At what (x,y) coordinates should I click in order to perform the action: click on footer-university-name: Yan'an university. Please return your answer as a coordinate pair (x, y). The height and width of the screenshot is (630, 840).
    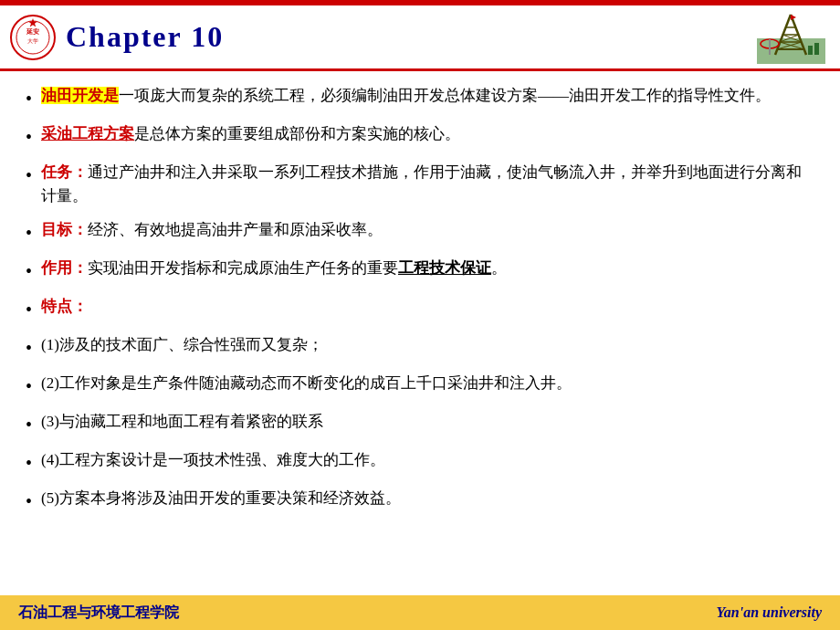
    Looking at the image, I should click on (769, 613).